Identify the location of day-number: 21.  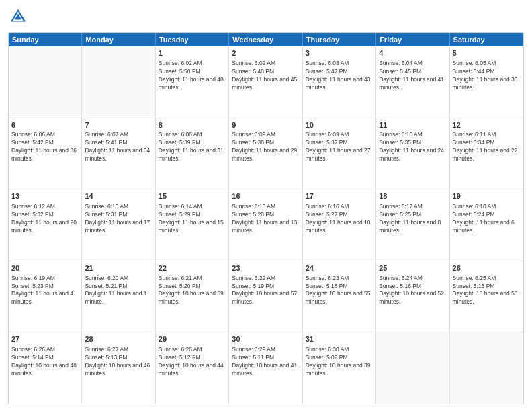
(118, 269).